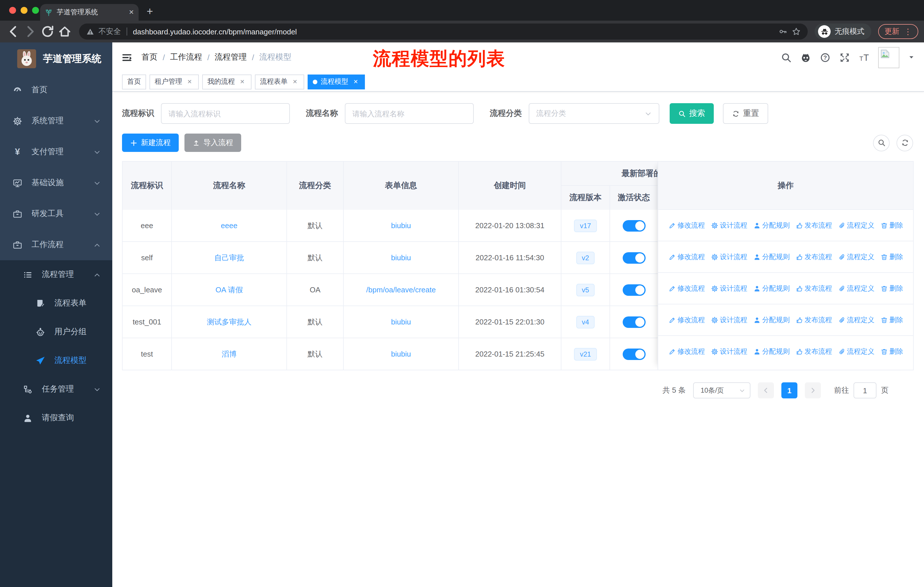 The image size is (924, 587). Describe the element at coordinates (64, 31) in the screenshot. I see `home-icon` at that location.